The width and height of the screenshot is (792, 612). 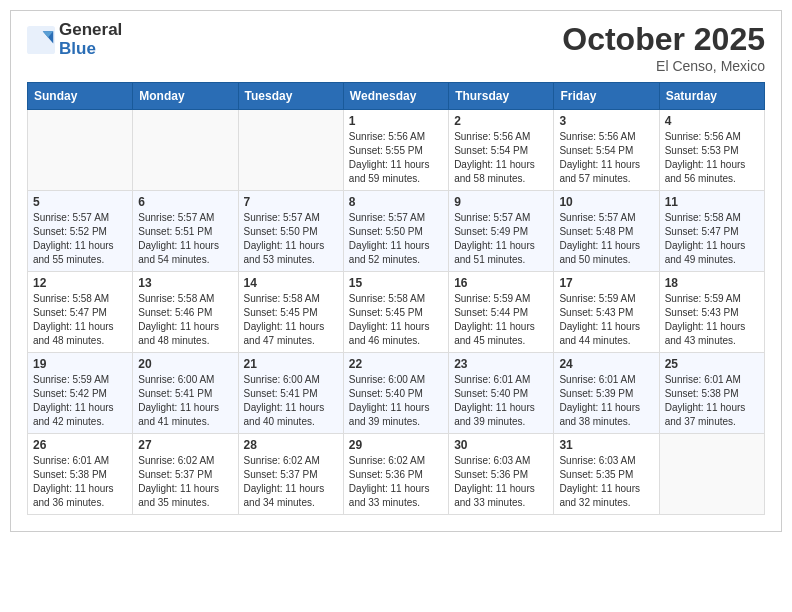 I want to click on calendar-week-2: 5Sunrise: 5:57 AMSunset: 5:52 PMDaylight…, so click(x=396, y=232).